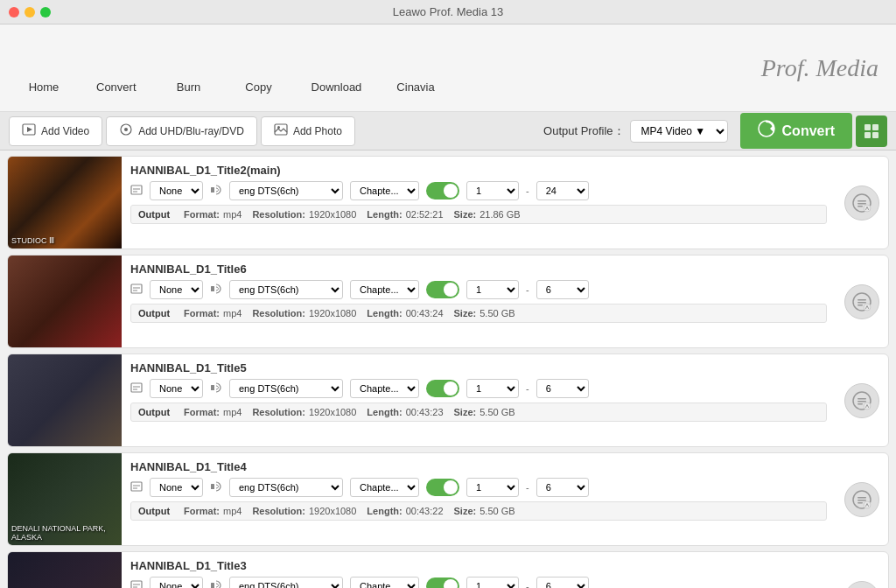 Image resolution: width=896 pixels, height=588 pixels. I want to click on cinavia-label: Cinavia, so click(415, 88).